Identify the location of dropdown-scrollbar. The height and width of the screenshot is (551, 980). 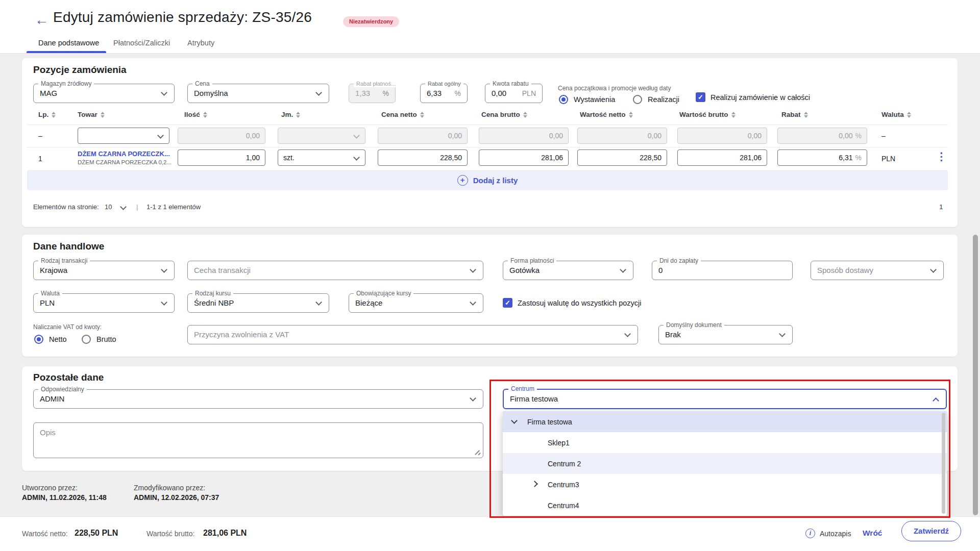
(943, 463).